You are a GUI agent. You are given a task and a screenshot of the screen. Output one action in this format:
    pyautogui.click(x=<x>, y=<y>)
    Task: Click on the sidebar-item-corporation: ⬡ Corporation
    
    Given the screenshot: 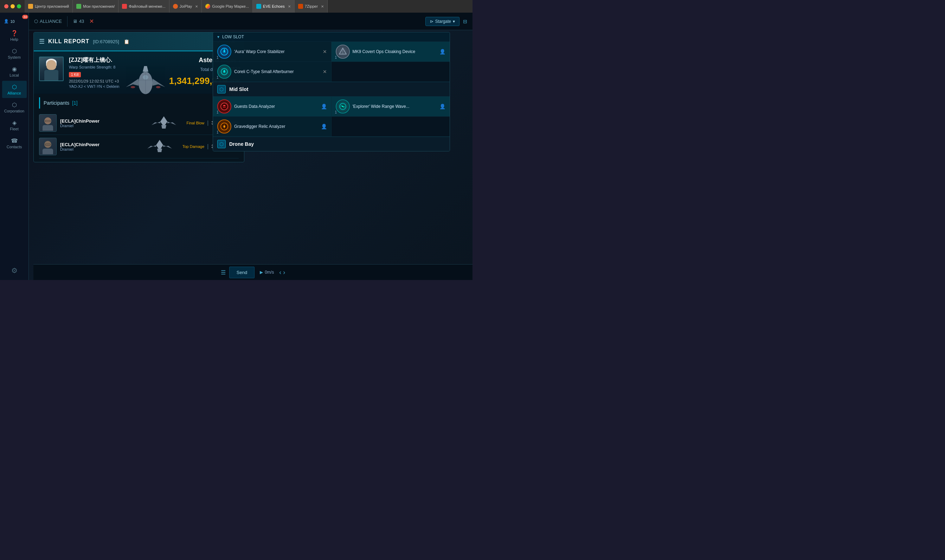 What is the action you would take?
    pyautogui.click(x=14, y=107)
    